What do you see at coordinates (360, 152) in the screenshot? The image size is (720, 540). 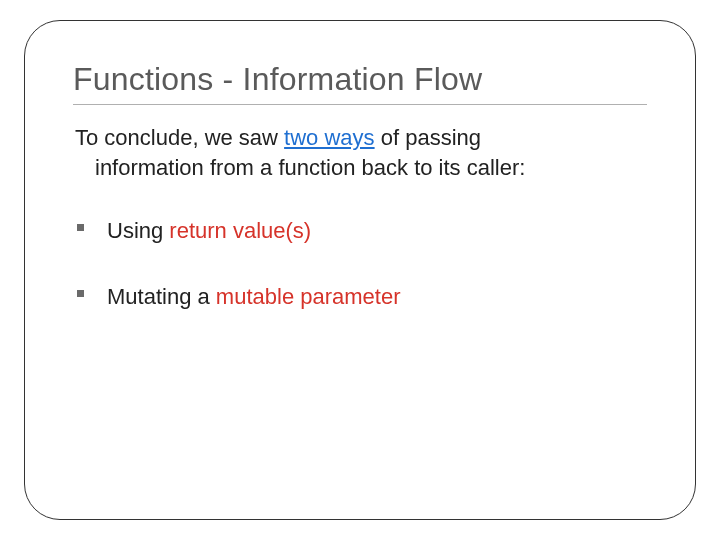 I see `intro-text: To conclude, we saw two ways of passing …` at bounding box center [360, 152].